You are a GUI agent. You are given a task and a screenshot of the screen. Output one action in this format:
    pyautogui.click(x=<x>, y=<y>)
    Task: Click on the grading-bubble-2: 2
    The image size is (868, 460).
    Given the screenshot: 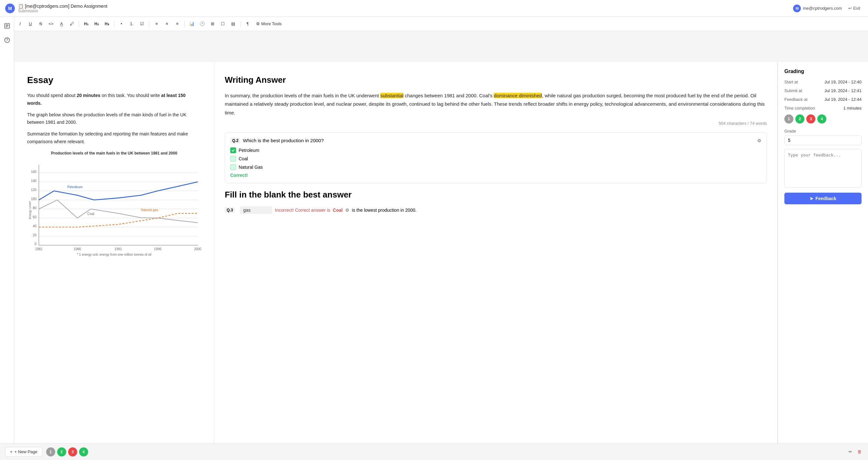 What is the action you would take?
    pyautogui.click(x=800, y=119)
    